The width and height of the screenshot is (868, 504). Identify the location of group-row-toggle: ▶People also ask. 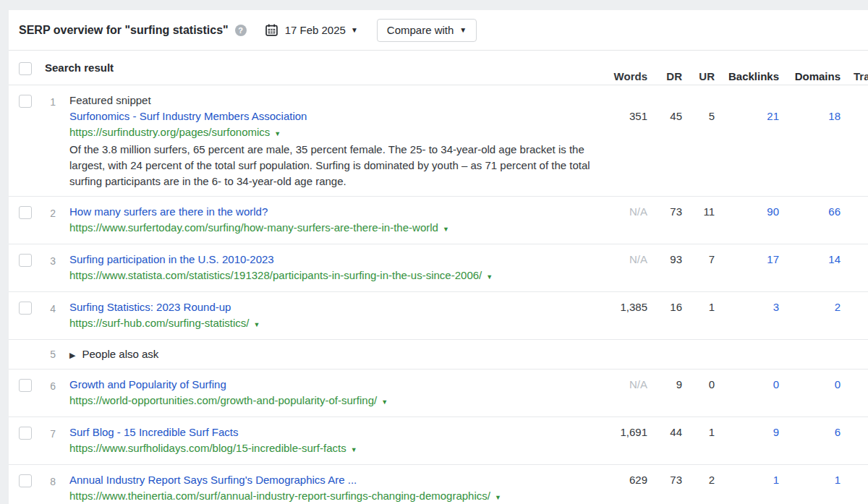
(469, 354).